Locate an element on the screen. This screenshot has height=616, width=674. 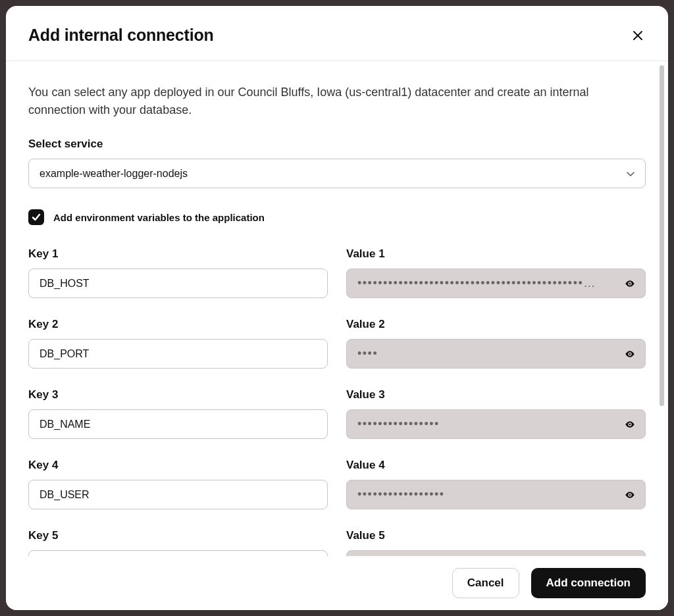
scrollbar-track is located at coordinates (662, 309).